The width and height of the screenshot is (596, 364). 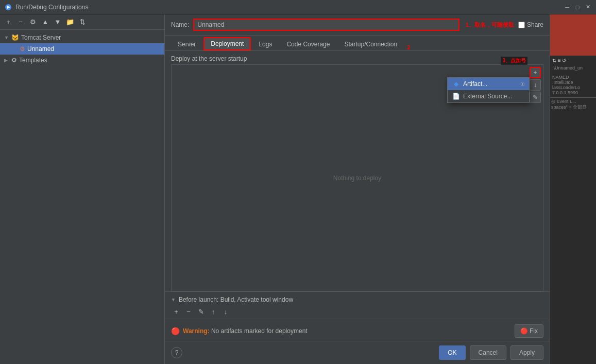 What do you see at coordinates (82, 38) in the screenshot?
I see `tree-tomcat-server: ▼ 🐱 Tomcat Server` at bounding box center [82, 38].